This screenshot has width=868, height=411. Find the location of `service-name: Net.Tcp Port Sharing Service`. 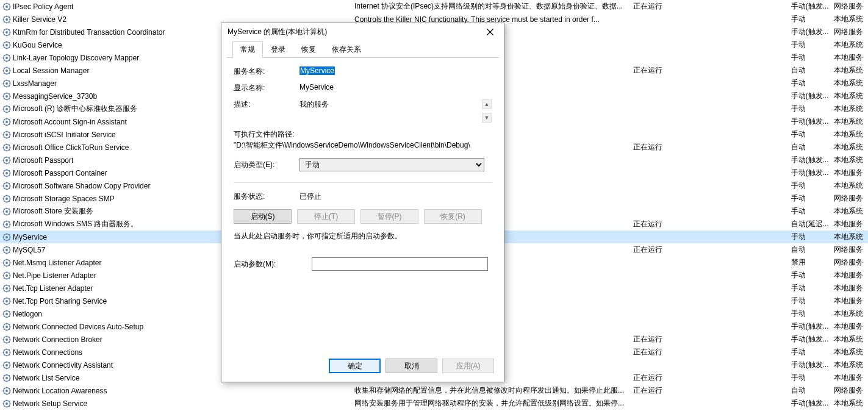

service-name: Net.Tcp Port Sharing Service is located at coordinates (60, 301).